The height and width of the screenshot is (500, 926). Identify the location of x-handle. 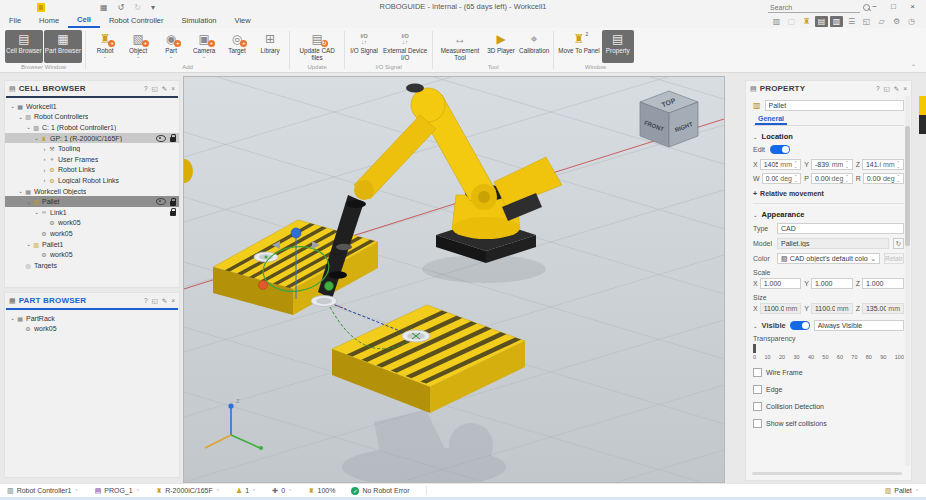
(264, 286).